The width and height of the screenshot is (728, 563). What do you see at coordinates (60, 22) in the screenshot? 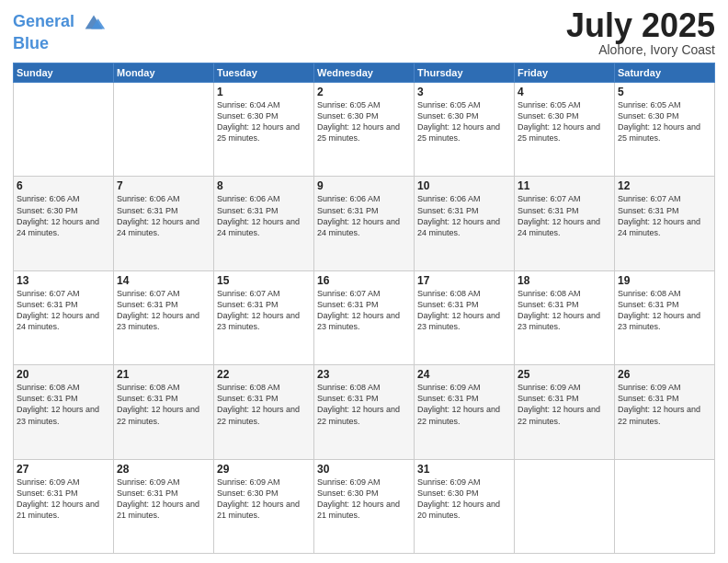
I see `logo-text: General` at bounding box center [60, 22].